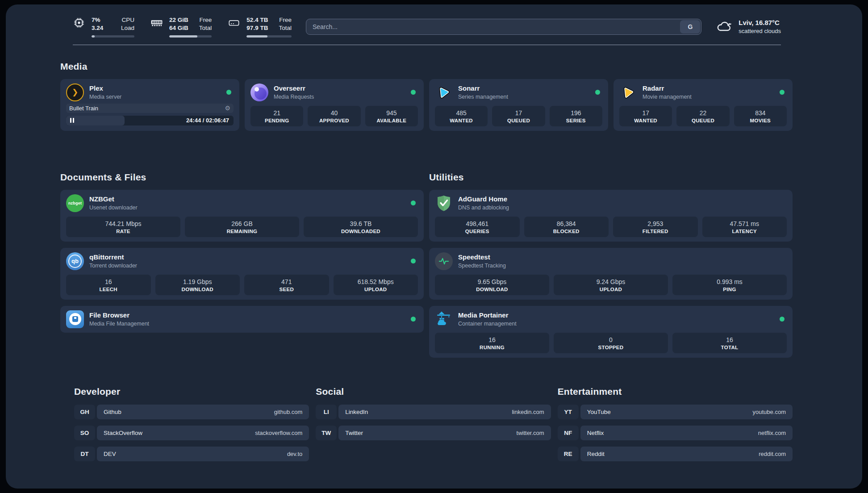 Image resolution: width=868 pixels, height=493 pixels. What do you see at coordinates (427, 45) in the screenshot?
I see `header-divider` at bounding box center [427, 45].